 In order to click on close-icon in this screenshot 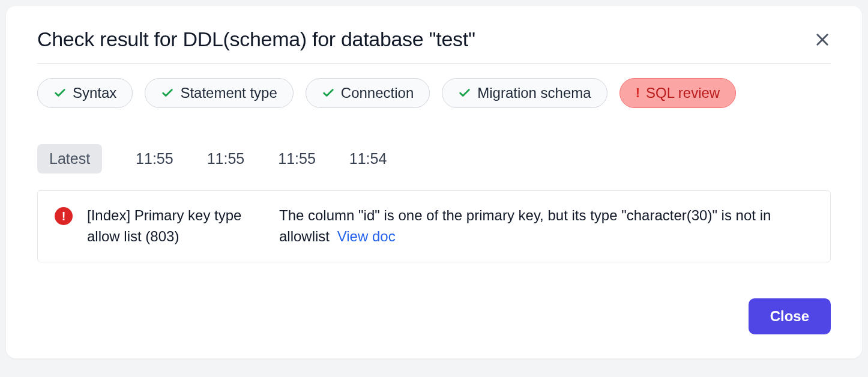, I will do `click(822, 40)`.